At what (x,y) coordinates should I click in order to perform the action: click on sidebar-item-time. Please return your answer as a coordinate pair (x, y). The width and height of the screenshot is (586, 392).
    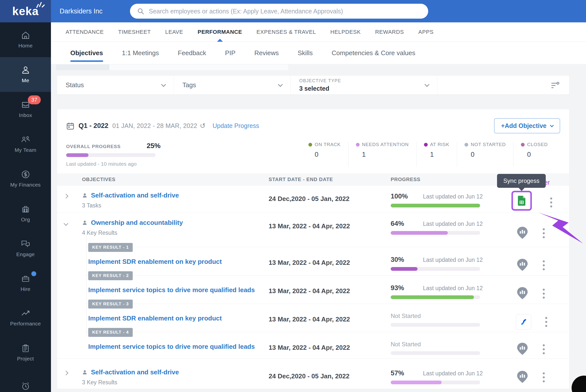
    Looking at the image, I should click on (26, 381).